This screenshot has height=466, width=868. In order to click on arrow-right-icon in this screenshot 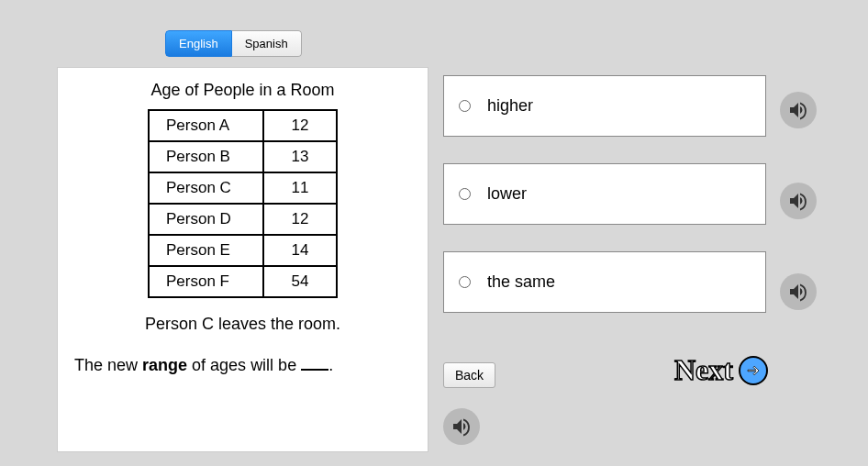, I will do `click(753, 371)`.